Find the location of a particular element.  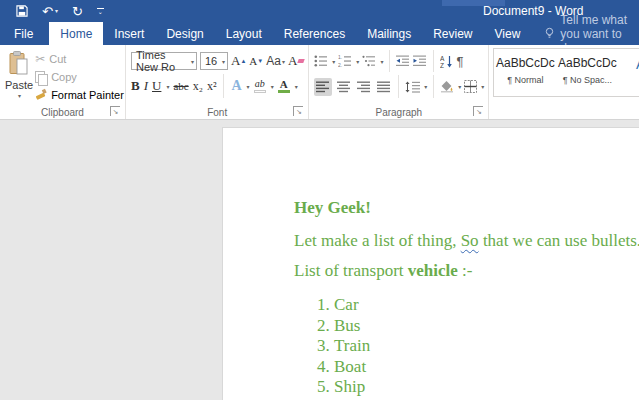

underline-button: U is located at coordinates (156, 86).